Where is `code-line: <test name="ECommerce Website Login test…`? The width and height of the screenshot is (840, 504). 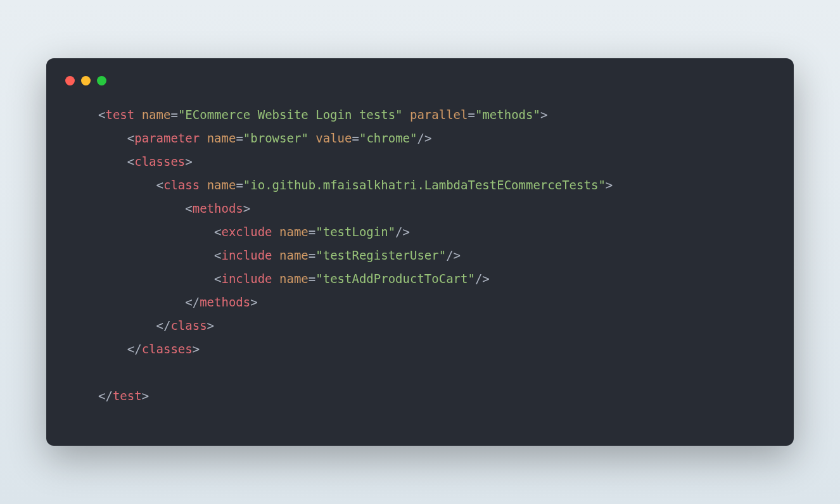
code-line: <test name="ECommerce Website Login test… is located at coordinates (323, 115).